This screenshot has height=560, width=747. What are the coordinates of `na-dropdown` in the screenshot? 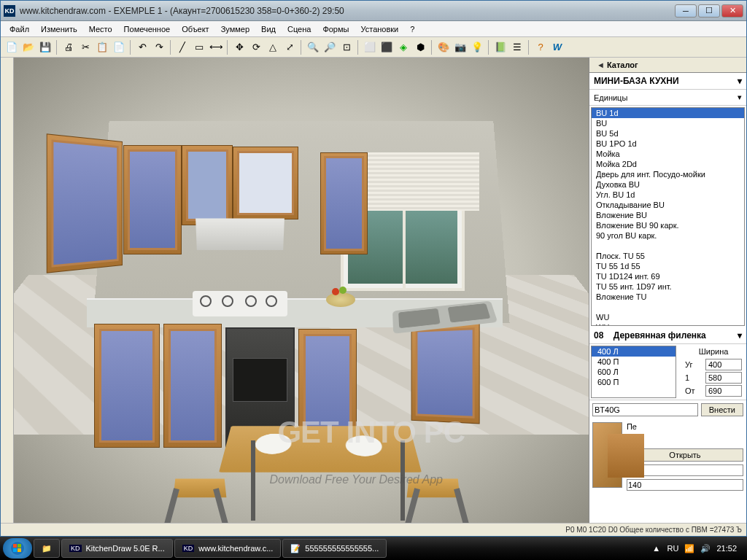 It's located at (692, 470).